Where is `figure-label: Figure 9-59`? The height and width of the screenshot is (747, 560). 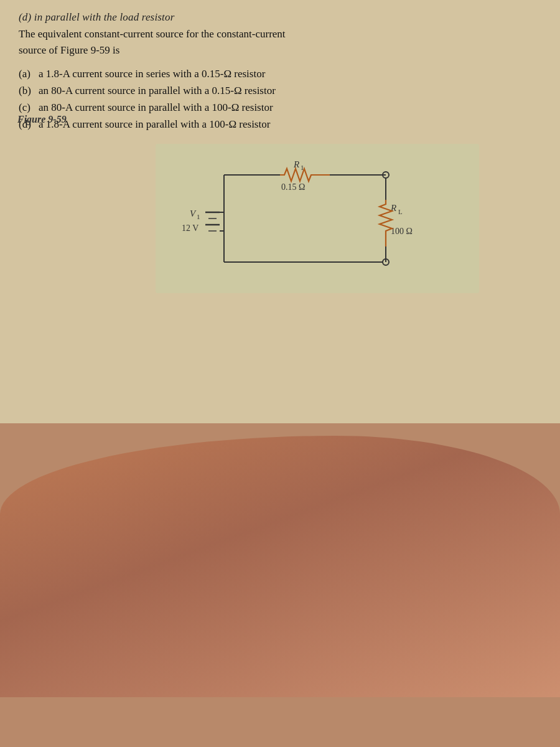 figure-label: Figure 9-59 is located at coordinates (42, 120).